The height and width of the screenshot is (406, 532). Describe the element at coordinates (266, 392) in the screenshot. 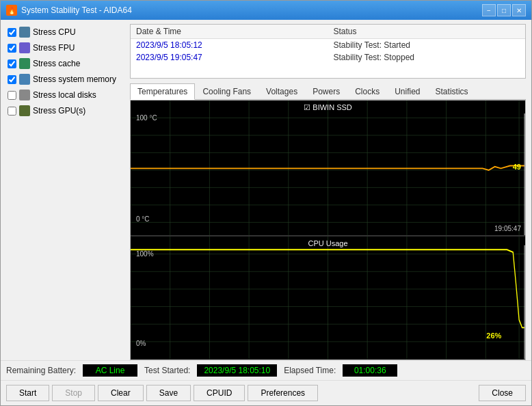

I see `footer-buttons: Start Stop Clear Save CPUID Preferences …` at that location.